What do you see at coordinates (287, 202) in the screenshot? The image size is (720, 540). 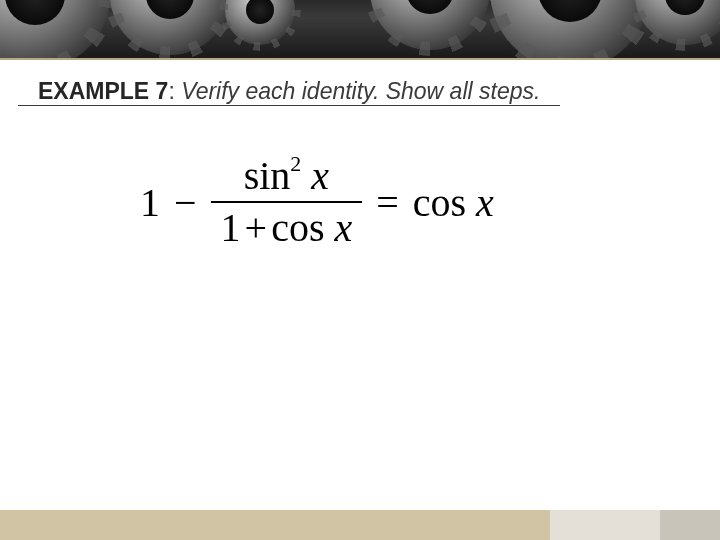 I see `fraction: sin2 x 1+cos x` at bounding box center [287, 202].